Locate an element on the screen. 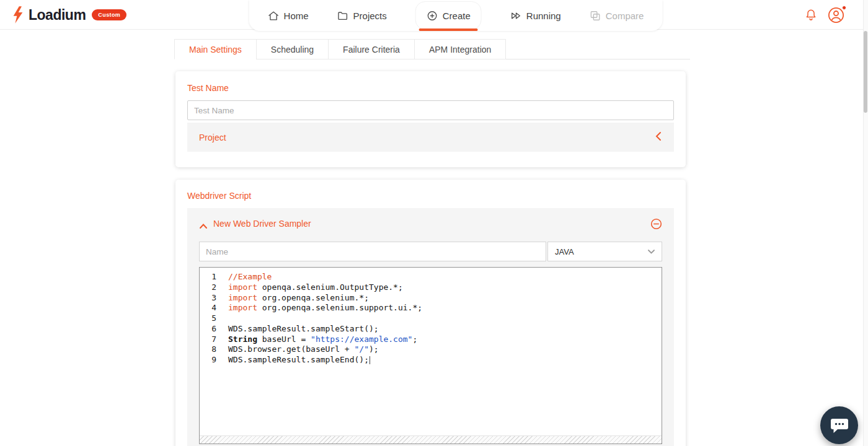  code-token-plain: openqa.selenium.OutputType.*; is located at coordinates (330, 287).